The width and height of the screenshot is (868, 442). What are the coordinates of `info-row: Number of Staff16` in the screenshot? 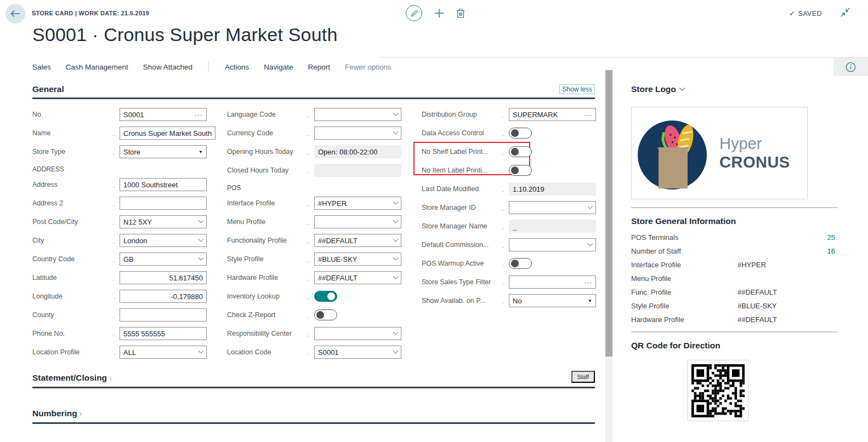 It's located at (735, 251).